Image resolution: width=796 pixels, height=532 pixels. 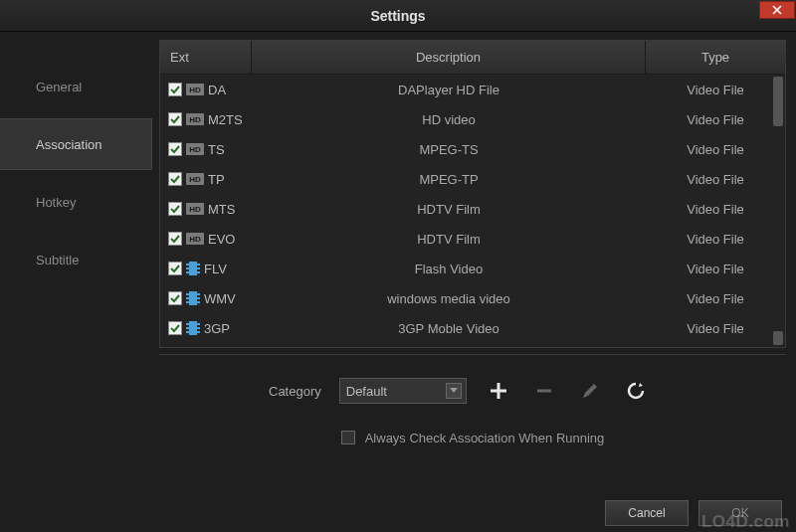 I want to click on cancel-button: Cancel, so click(x=647, y=513).